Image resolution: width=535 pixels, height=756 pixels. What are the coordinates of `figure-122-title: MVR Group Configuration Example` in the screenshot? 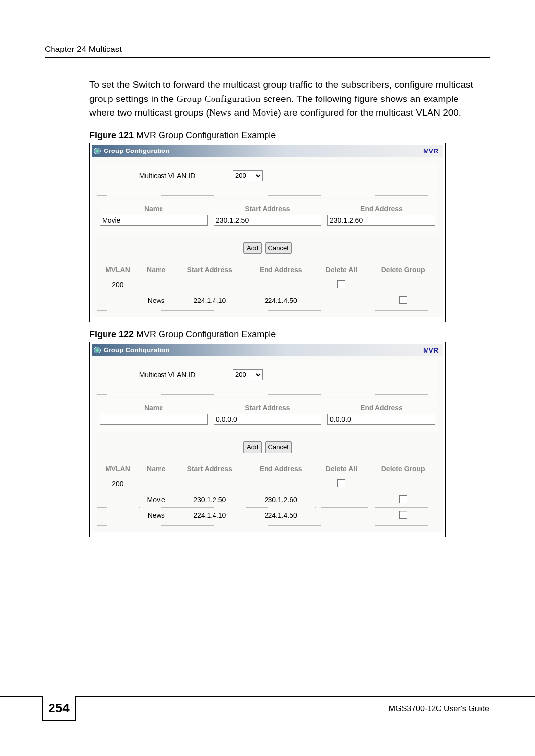 It's located at (205, 334).